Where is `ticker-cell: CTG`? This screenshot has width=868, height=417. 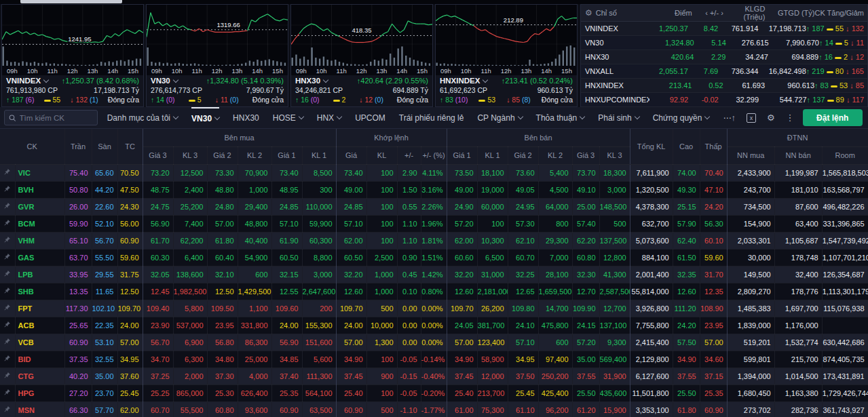 ticker-cell: CTG is located at coordinates (39, 376).